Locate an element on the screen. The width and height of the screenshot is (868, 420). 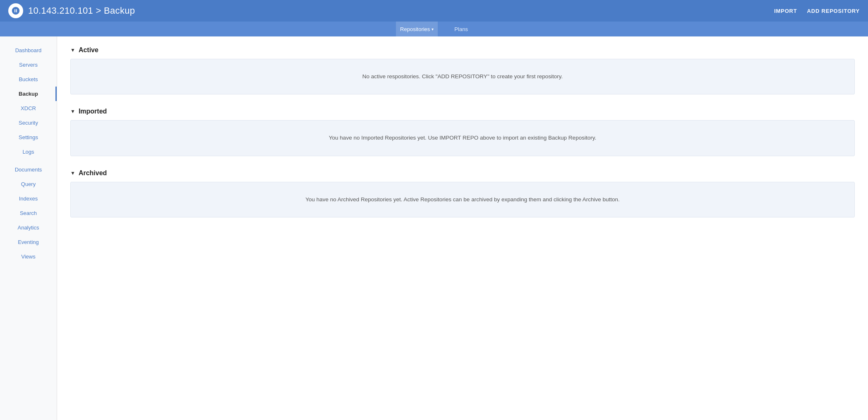
sidebar-item-security: Security is located at coordinates (28, 123).